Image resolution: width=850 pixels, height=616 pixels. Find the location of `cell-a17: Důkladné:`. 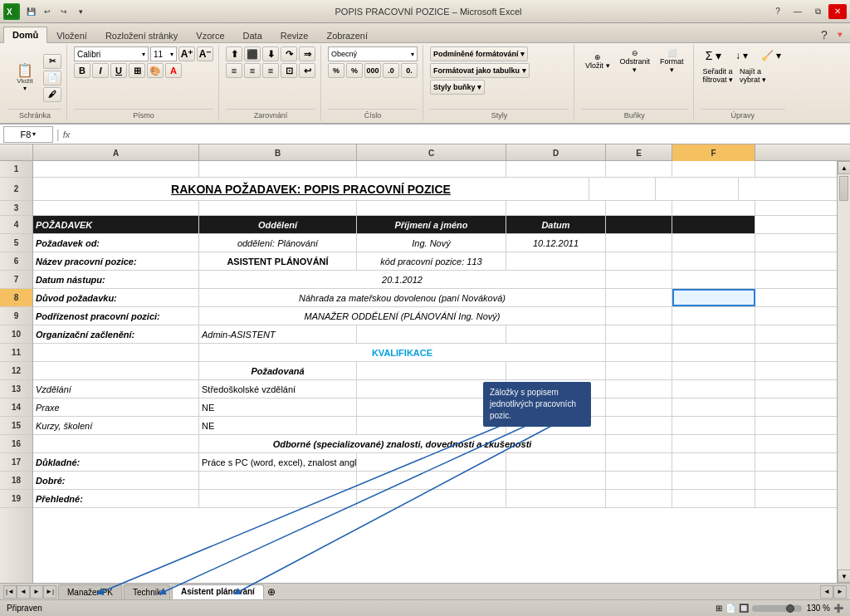

cell-a17: Důkladné: is located at coordinates (116, 462).